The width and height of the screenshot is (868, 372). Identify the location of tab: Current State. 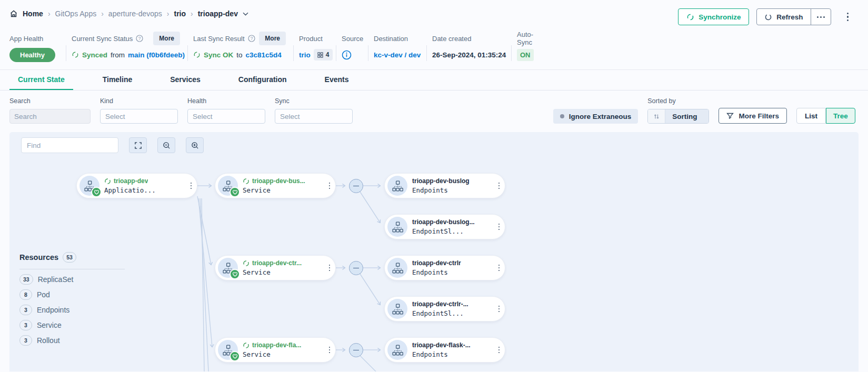
(41, 80).